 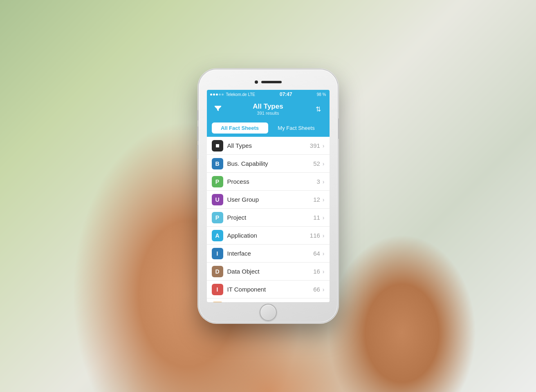 I want to click on camera-speaker-area, so click(x=268, y=82).